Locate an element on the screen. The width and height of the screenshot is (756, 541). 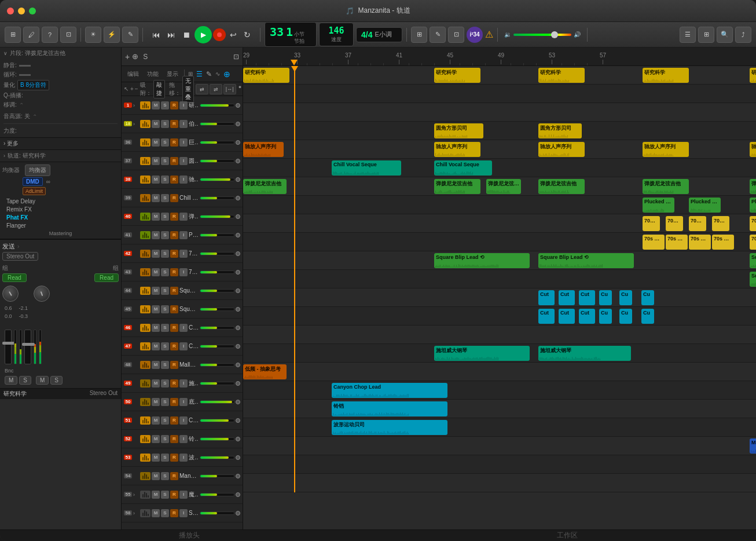
track-header-row: 45 MSR Square Blip Lead Top is located at coordinates (182, 309).